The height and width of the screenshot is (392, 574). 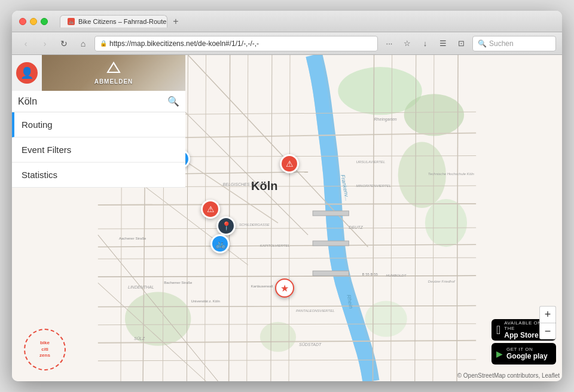 What do you see at coordinates (33, 22) in the screenshot?
I see `traffic-lights` at bounding box center [33, 22].